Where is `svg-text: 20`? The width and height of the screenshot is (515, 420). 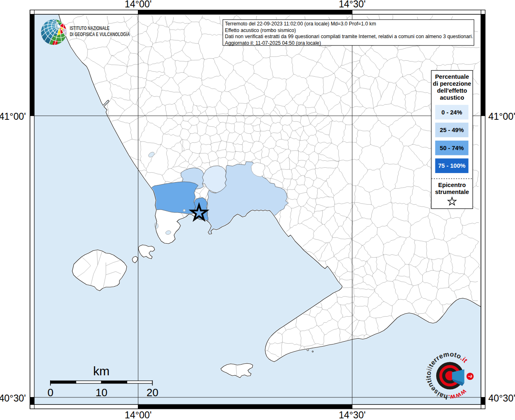 svg-text: 20 is located at coordinates (153, 393).